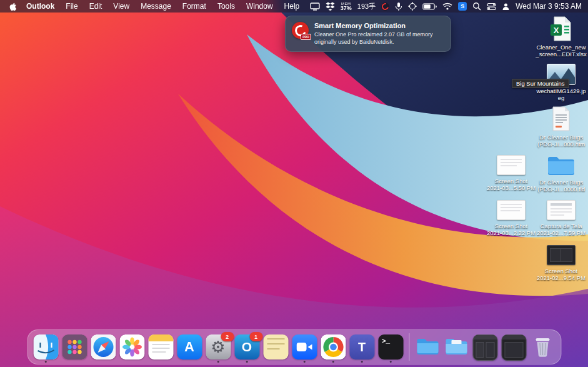 Image resolution: width=588 pixels, height=367 pixels. Describe the element at coordinates (333, 348) in the screenshot. I see `dock-chrome` at that location.